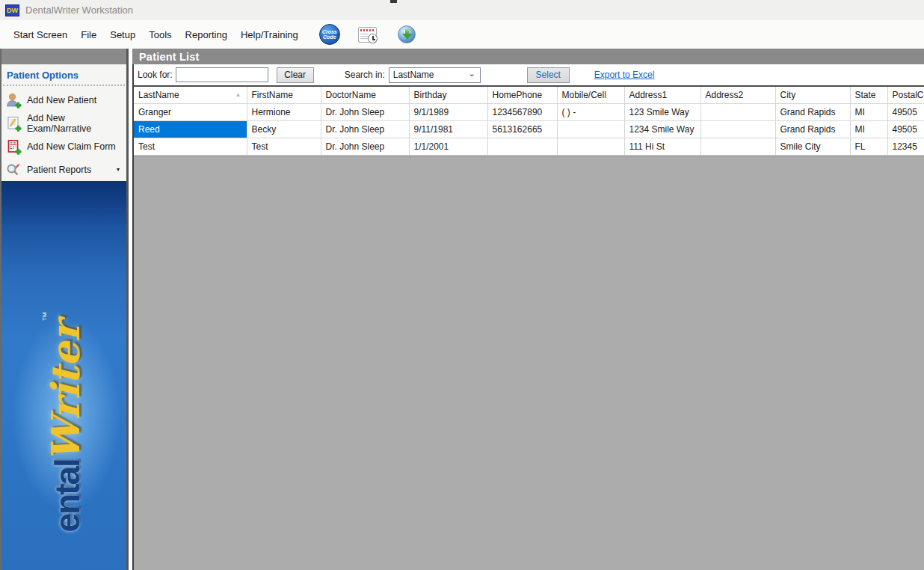 This screenshot has width=924, height=570. I want to click on menu-reporting: Reporting, so click(206, 34).